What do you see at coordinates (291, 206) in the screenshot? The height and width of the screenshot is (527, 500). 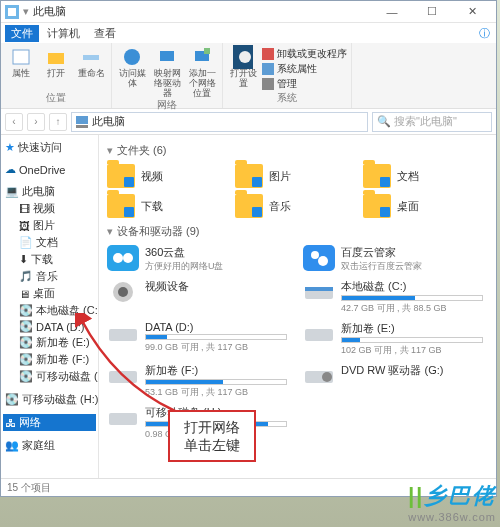 I see `folder-music: 音乐` at bounding box center [291, 206].